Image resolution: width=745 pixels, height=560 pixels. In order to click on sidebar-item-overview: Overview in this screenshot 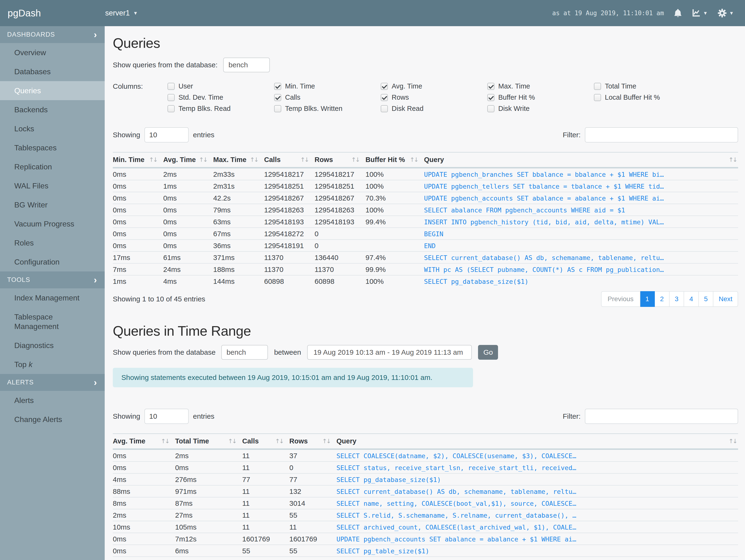, I will do `click(53, 53)`.